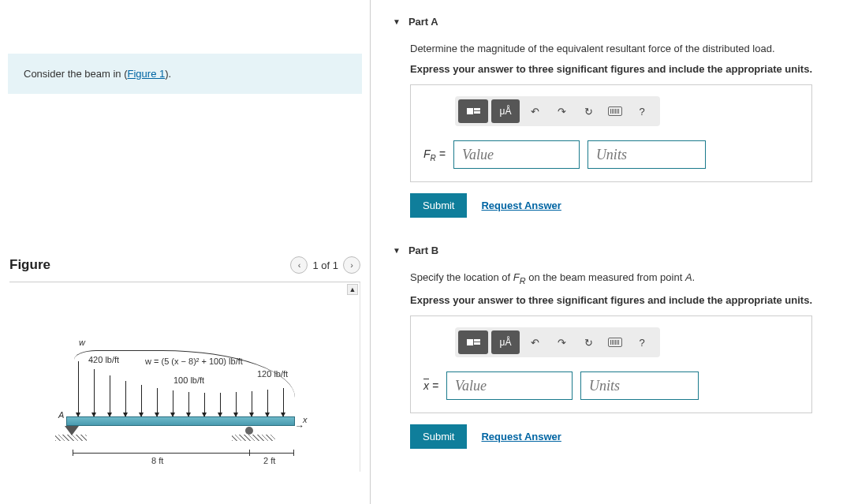  What do you see at coordinates (611, 133) in the screenshot?
I see `part-a-answer-box: μÅ ↶ ↷ ↻ ? FR =` at bounding box center [611, 133].